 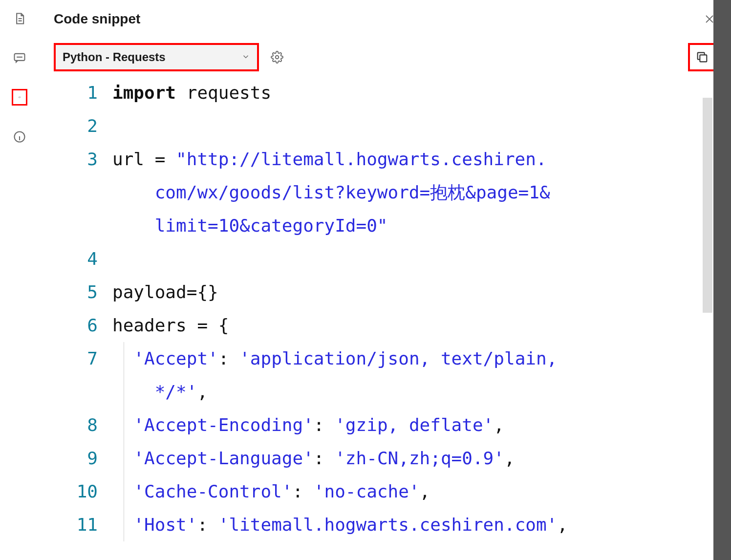 I want to click on copy-button, so click(x=702, y=57).